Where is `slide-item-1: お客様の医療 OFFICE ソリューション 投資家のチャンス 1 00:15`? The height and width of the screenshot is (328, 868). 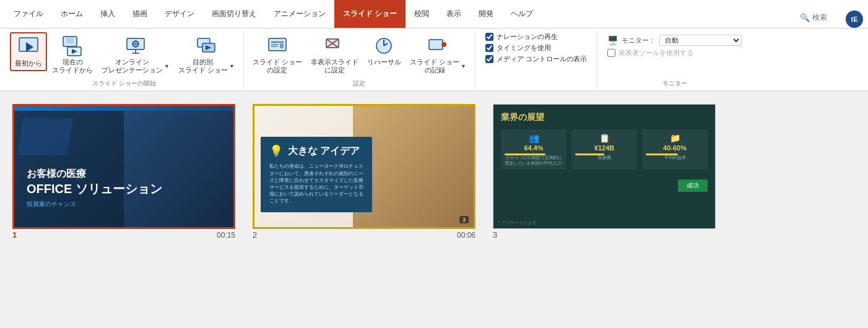 slide-item-1: お客様の医療 OFFICE ソリューション 投資家のチャンス 1 00:15 is located at coordinates (124, 172).